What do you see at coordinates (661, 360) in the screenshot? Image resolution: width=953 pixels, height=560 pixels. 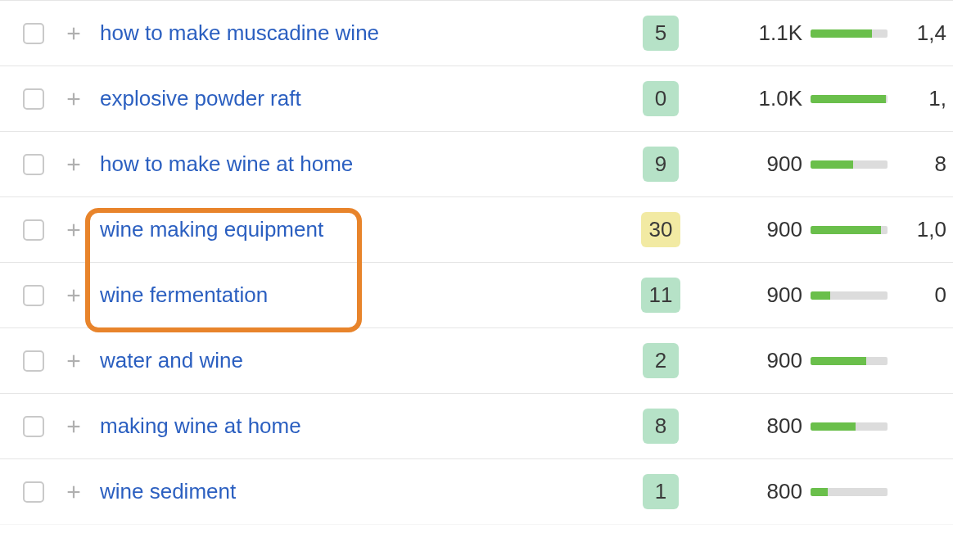 I see `kd-badge: 2` at bounding box center [661, 360].